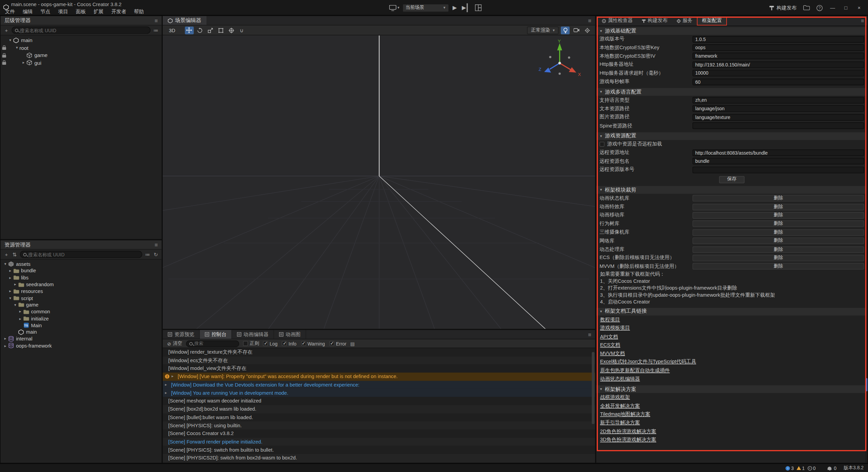 The image size is (868, 472). Describe the element at coordinates (175, 343) in the screenshot. I see `clear-console-button: ⊘ 清空` at that location.